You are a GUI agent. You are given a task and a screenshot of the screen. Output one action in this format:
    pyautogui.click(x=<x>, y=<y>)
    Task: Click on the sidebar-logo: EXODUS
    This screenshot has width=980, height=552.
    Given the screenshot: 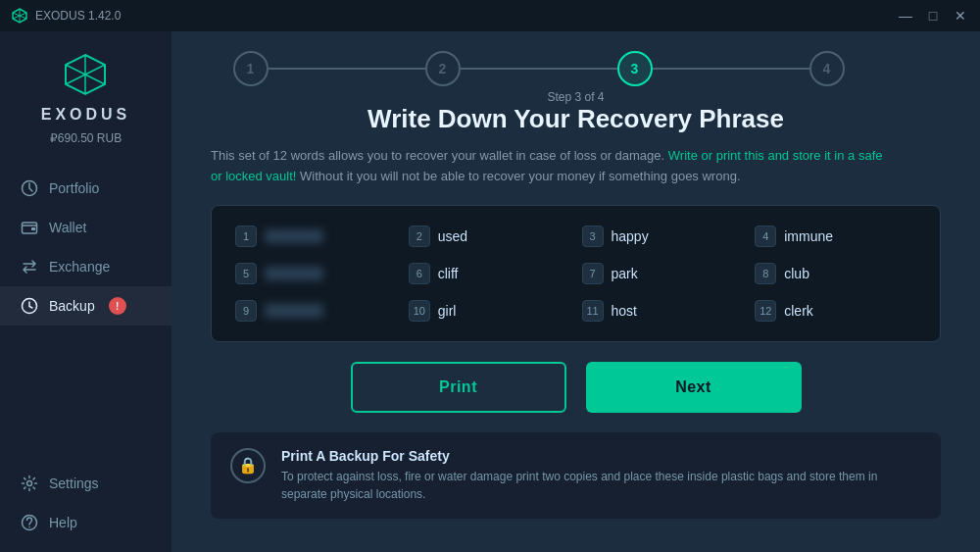 What is the action you would take?
    pyautogui.click(x=86, y=87)
    